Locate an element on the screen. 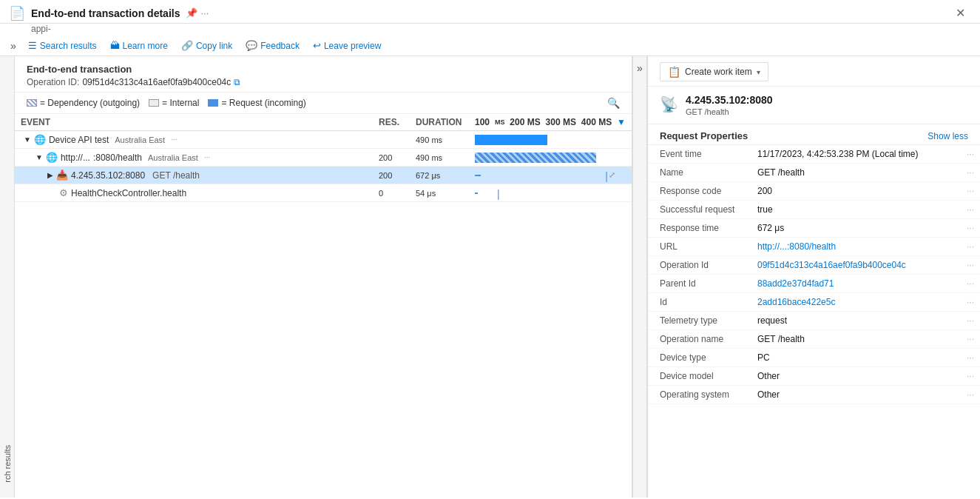 Image resolution: width=980 pixels, height=499 pixels. prop-row-device-model: Device model Other ··· is located at coordinates (814, 376).